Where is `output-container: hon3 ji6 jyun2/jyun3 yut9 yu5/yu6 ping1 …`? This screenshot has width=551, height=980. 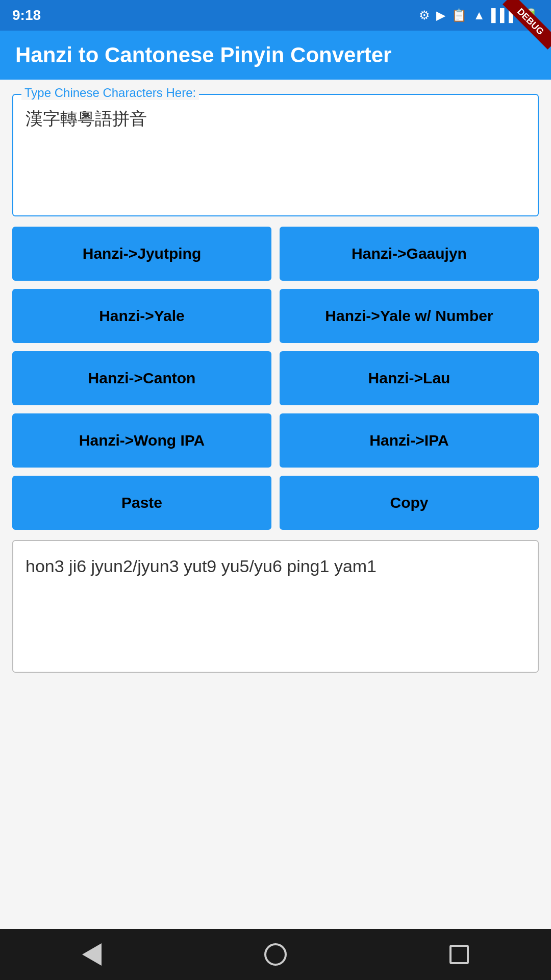
output-container: hon3 ji6 jyun2/jyun3 yut9 yu5/yu6 ping1 … is located at coordinates (276, 606).